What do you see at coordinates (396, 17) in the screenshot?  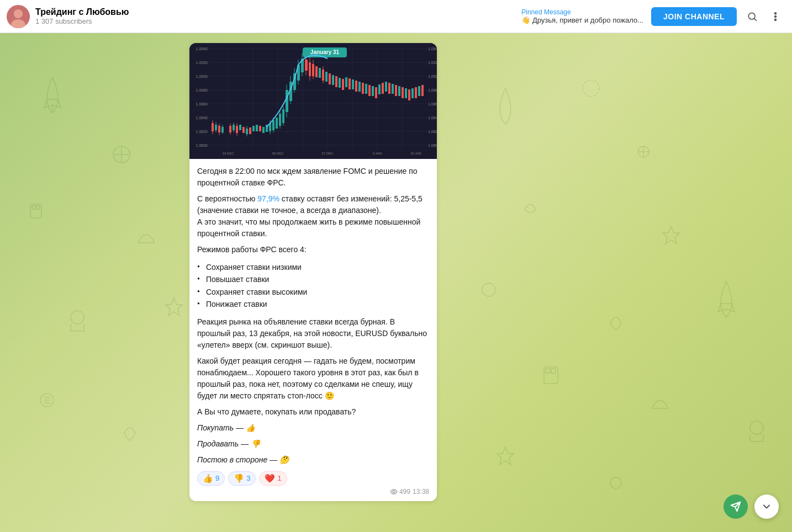 I see `header: Трейдинг с Любовью 1 307 subscribers Pin…` at bounding box center [396, 17].